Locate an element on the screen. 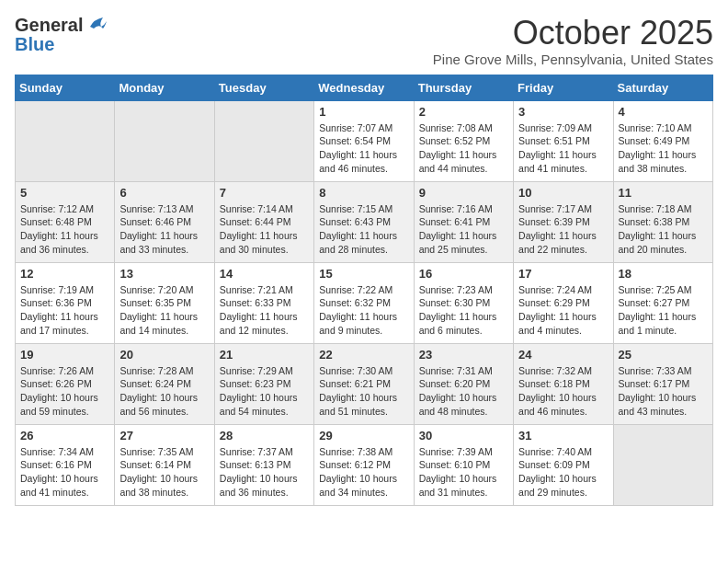 The height and width of the screenshot is (563, 728). day-number: 9 is located at coordinates (463, 193).